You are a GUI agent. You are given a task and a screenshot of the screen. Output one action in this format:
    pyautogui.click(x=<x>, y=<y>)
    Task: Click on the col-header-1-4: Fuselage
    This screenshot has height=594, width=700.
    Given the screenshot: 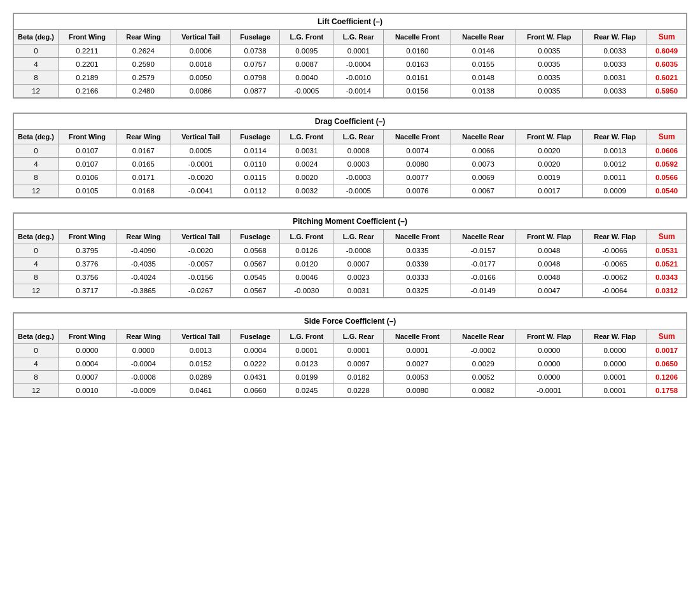 What is the action you would take?
    pyautogui.click(x=255, y=137)
    